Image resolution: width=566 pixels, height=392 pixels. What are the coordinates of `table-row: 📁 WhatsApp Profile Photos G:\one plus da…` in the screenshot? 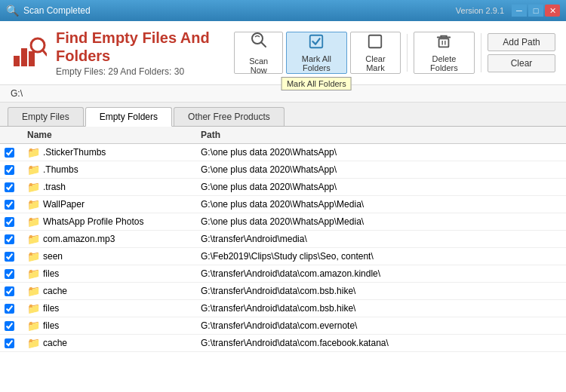 It's located at (283, 222).